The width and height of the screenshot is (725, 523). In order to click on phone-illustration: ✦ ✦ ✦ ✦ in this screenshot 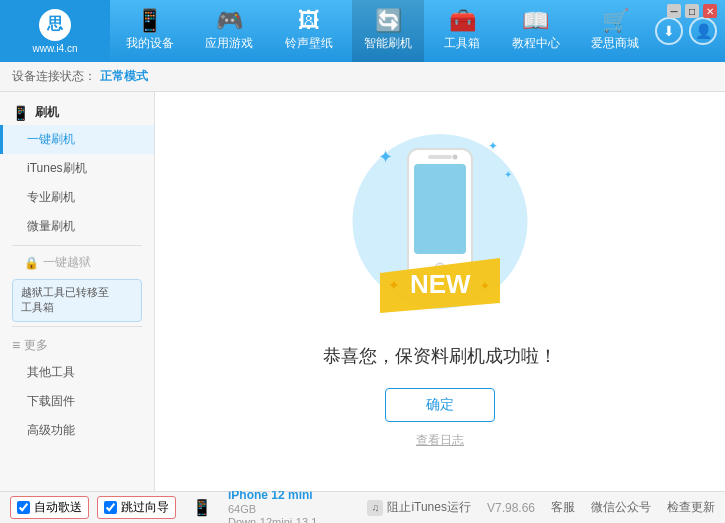, I will do `click(440, 229)`.